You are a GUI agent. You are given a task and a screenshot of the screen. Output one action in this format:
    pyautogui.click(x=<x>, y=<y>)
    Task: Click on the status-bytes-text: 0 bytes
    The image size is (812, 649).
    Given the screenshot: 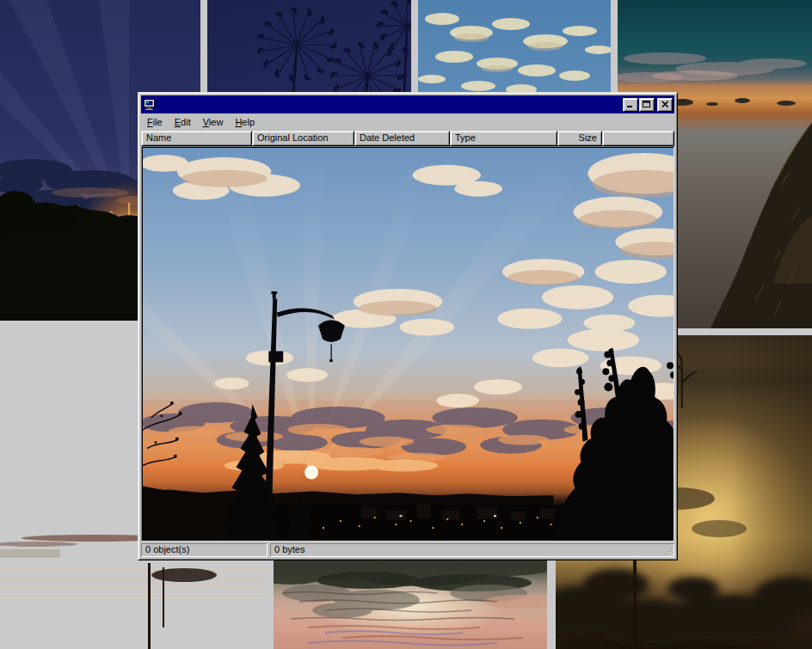 What is the action you would take?
    pyautogui.click(x=289, y=549)
    